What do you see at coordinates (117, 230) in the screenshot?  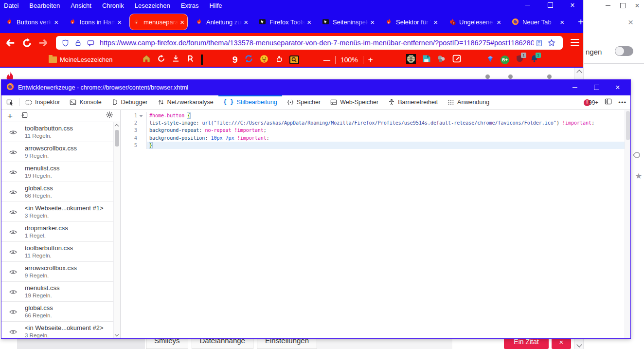 I see `sidebar-scrollbar` at bounding box center [117, 230].